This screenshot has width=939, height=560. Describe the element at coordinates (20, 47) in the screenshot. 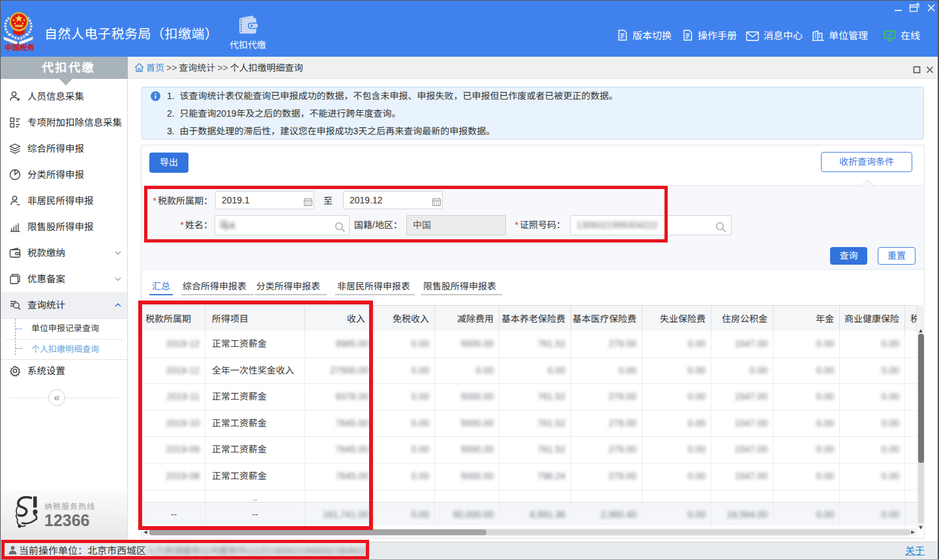

I see `svg-text: 中国税务` at that location.